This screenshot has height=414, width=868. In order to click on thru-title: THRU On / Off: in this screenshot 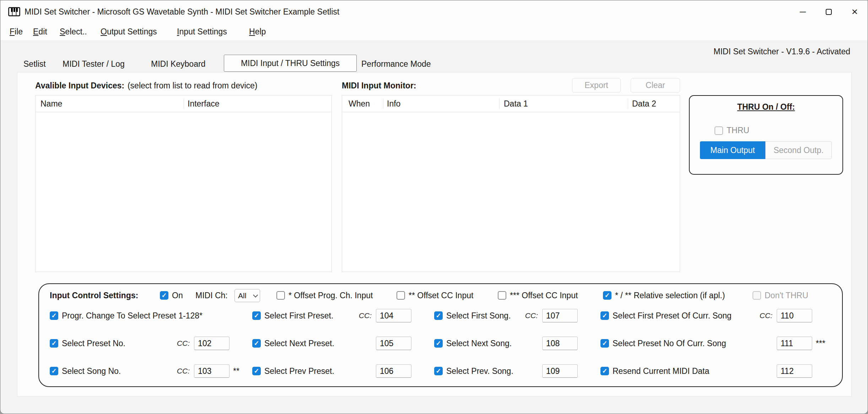, I will do `click(766, 107)`.